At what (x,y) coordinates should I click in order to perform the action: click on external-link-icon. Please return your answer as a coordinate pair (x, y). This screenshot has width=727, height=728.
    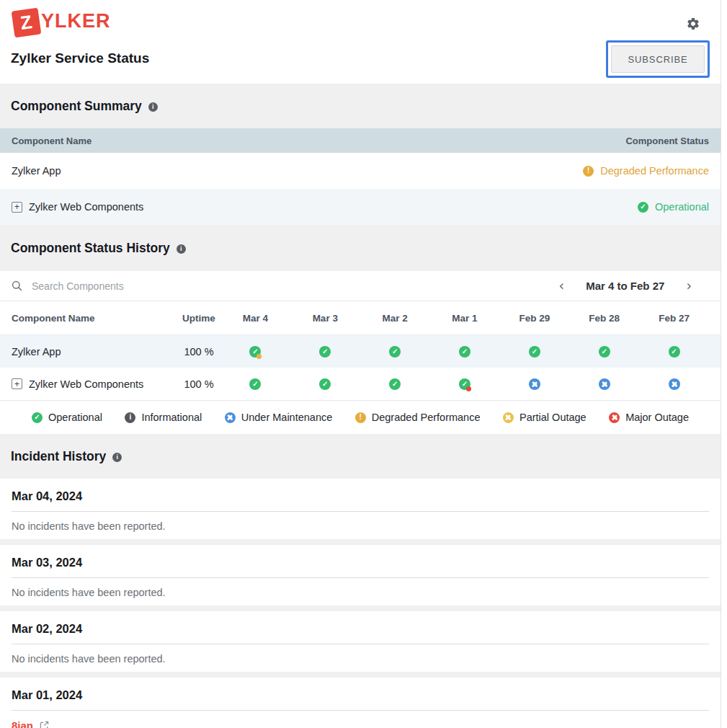
    Looking at the image, I should click on (45, 724).